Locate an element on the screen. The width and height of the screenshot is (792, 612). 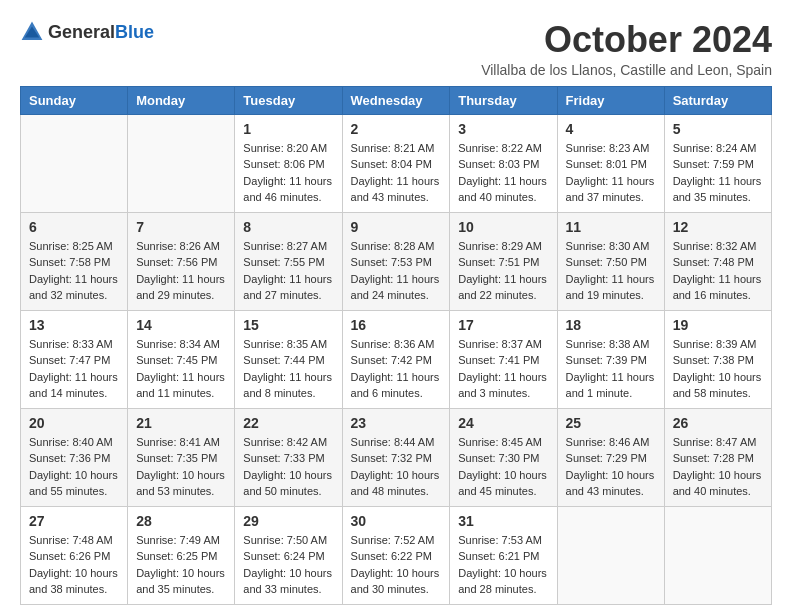
day-number: 14 is located at coordinates (181, 325).